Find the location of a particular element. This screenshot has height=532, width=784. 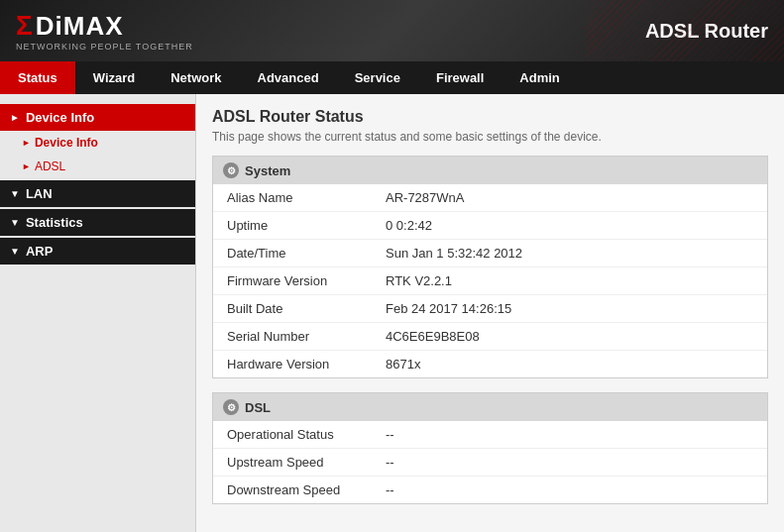

sidebar-header-device-info: ► Device Info is located at coordinates (97, 117).